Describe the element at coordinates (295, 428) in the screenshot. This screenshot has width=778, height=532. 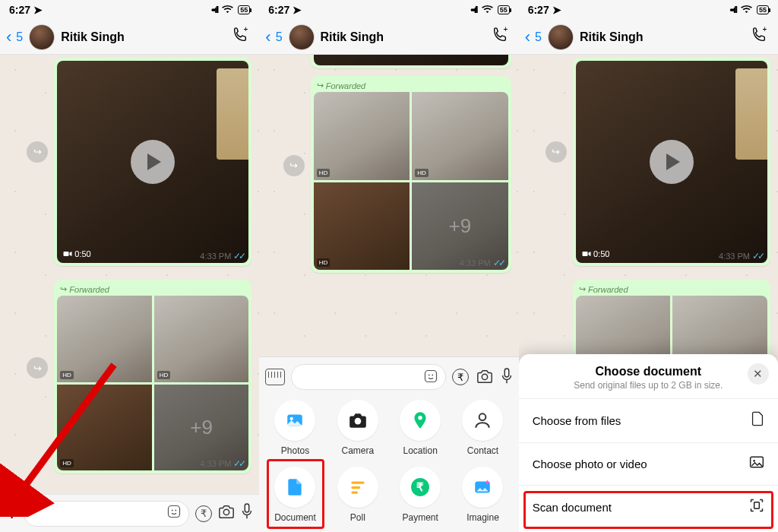
I see `attach-photos: Photos` at that location.